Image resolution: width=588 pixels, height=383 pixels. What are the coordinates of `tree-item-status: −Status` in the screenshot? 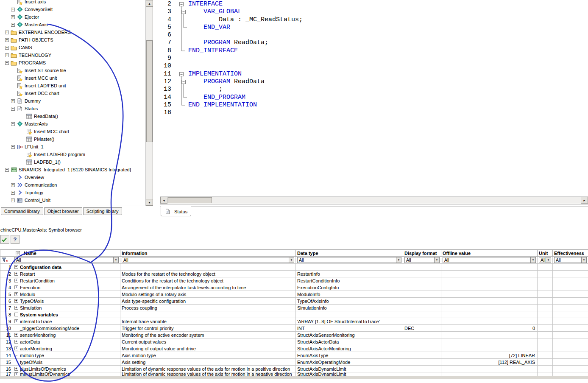 It's located at (73, 109).